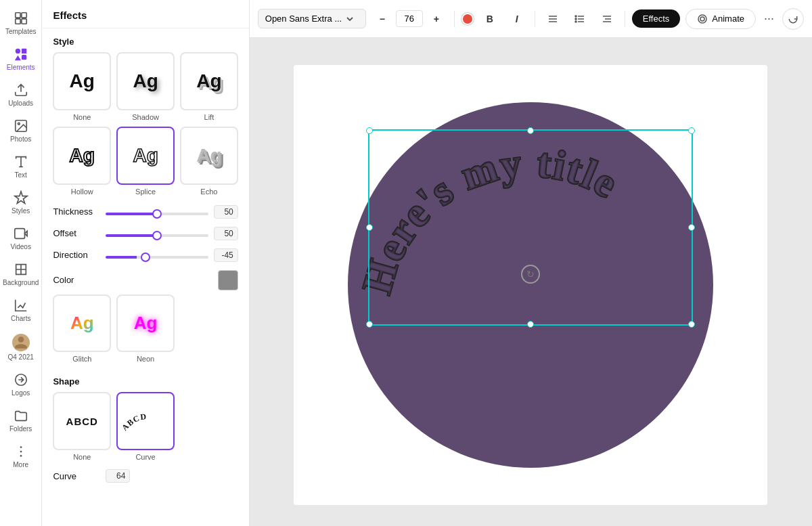 This screenshot has height=526, width=812. I want to click on direction-slider-wrap, so click(157, 255).